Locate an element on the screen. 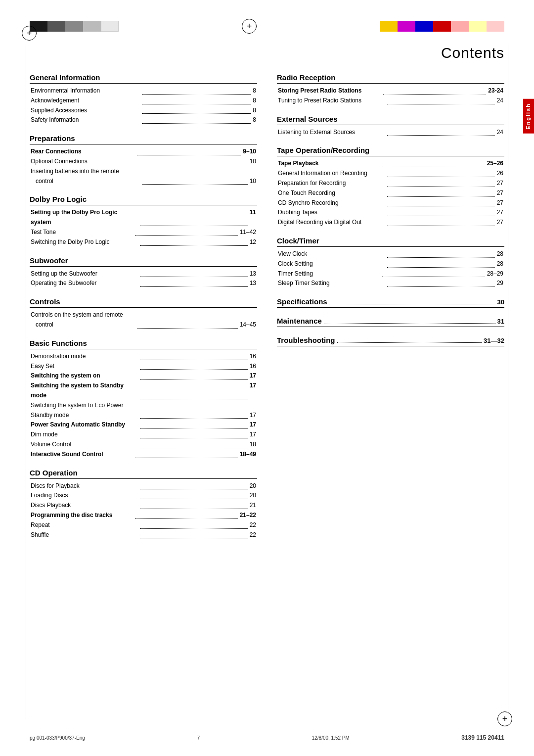 This screenshot has height=756, width=534. toc-item-label: Test Tone is located at coordinates (82, 233).